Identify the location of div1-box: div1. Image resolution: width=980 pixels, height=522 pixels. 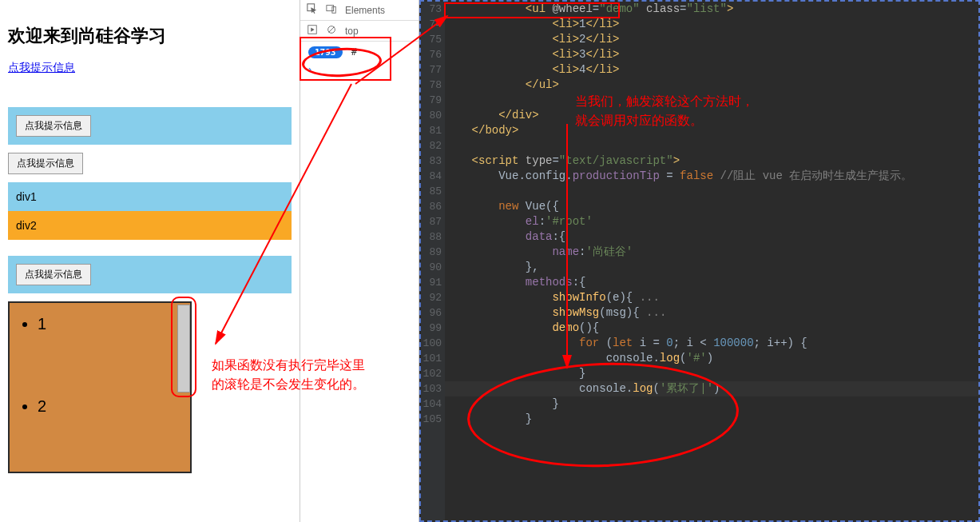
(150, 197).